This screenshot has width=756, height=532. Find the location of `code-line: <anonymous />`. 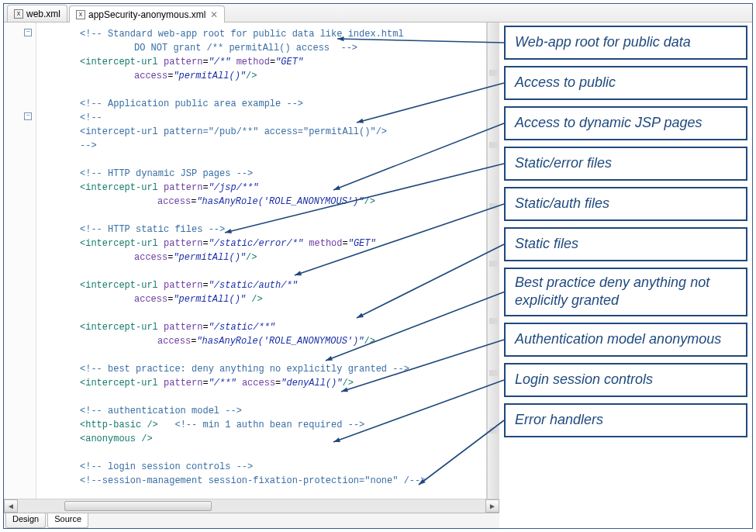

code-line: <anonymous /> is located at coordinates (266, 439).